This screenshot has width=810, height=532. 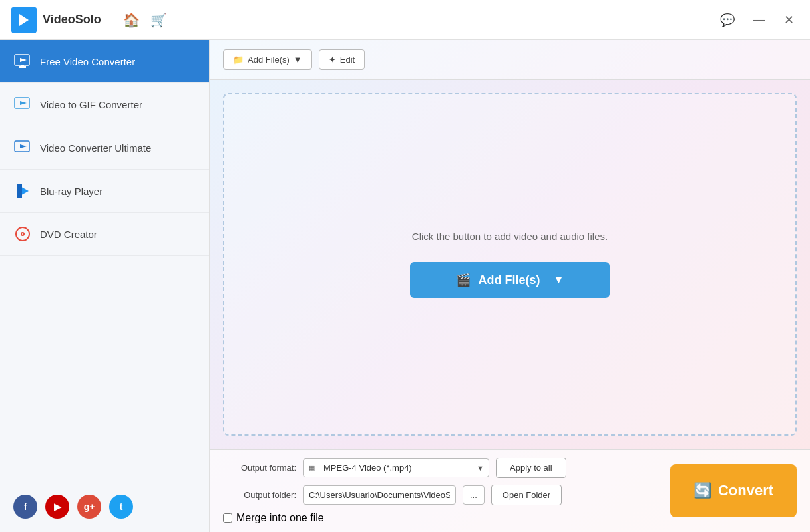 What do you see at coordinates (733, 491) in the screenshot?
I see `convert-button: 🔄 Convert` at bounding box center [733, 491].